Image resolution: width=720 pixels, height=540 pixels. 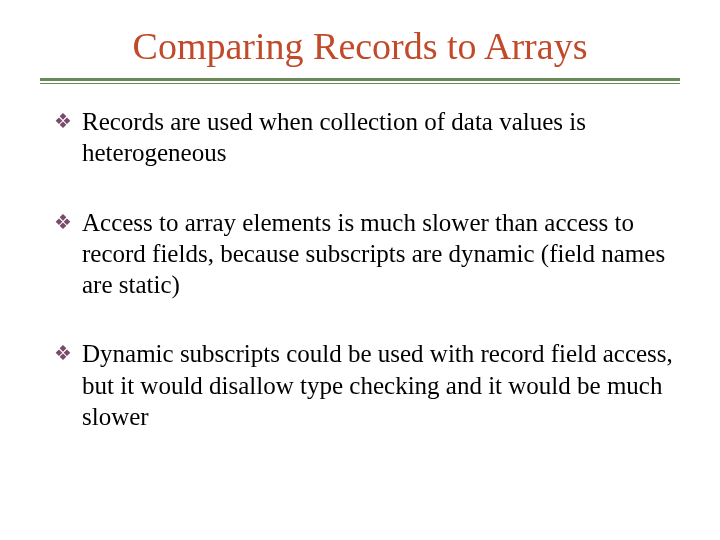 What do you see at coordinates (334, 137) in the screenshot?
I see `bullet-text: Records are used when collection of data…` at bounding box center [334, 137].